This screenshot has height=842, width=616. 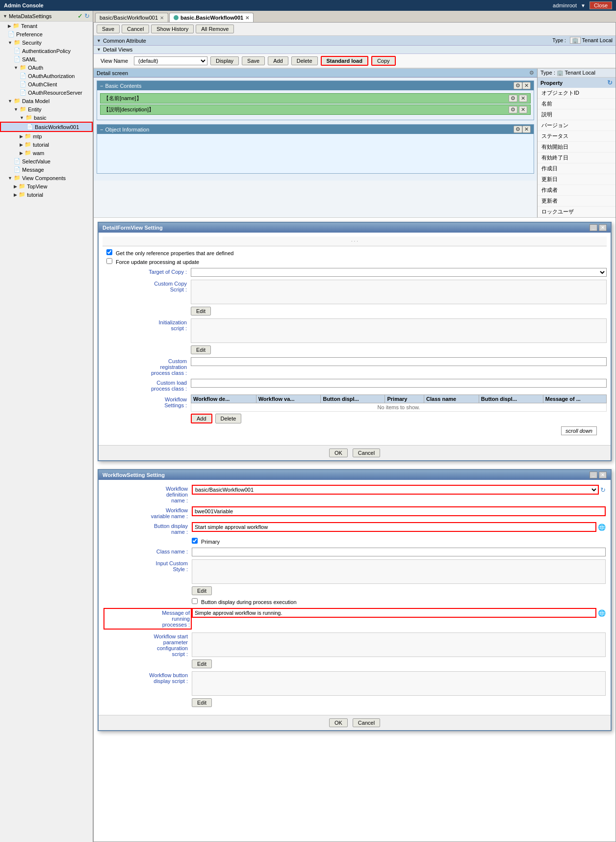 What do you see at coordinates (201, 350) in the screenshot?
I see `init-script-edit-btn: Edit` at bounding box center [201, 350].